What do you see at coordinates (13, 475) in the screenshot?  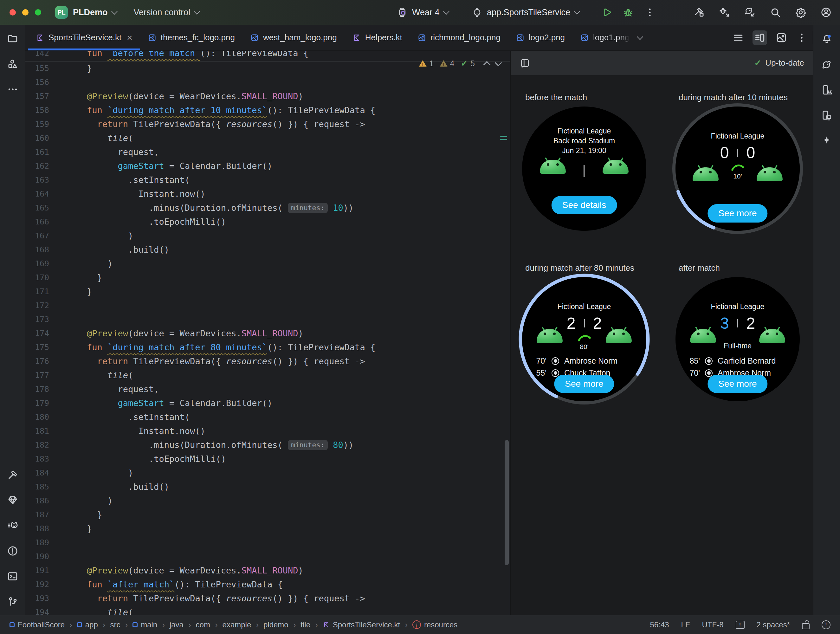 I see `build-tool-icon` at bounding box center [13, 475].